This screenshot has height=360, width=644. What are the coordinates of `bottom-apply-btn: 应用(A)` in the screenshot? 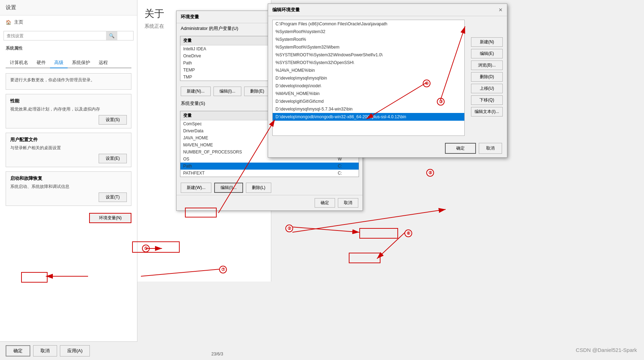 It's located at (75, 351).